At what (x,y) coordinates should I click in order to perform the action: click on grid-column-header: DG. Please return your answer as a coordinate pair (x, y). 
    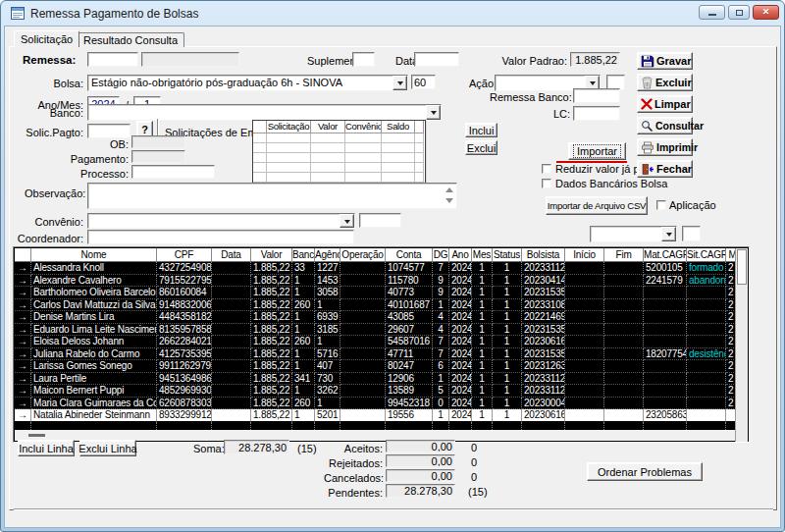
    Looking at the image, I should click on (442, 255).